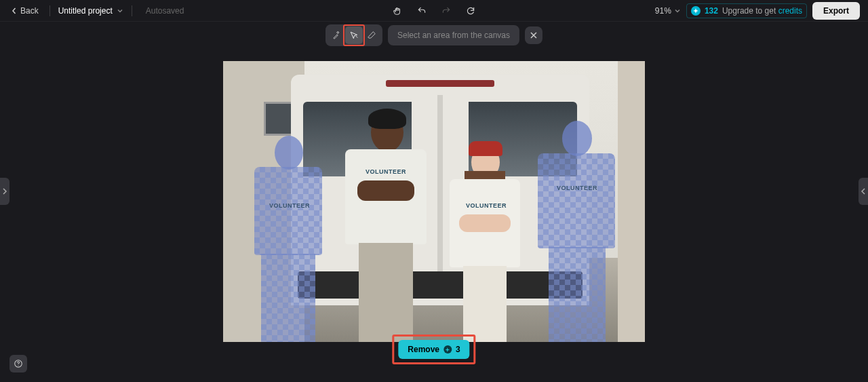  Describe the element at coordinates (354, 35) in the screenshot. I see `cursor-select-icon` at that location.